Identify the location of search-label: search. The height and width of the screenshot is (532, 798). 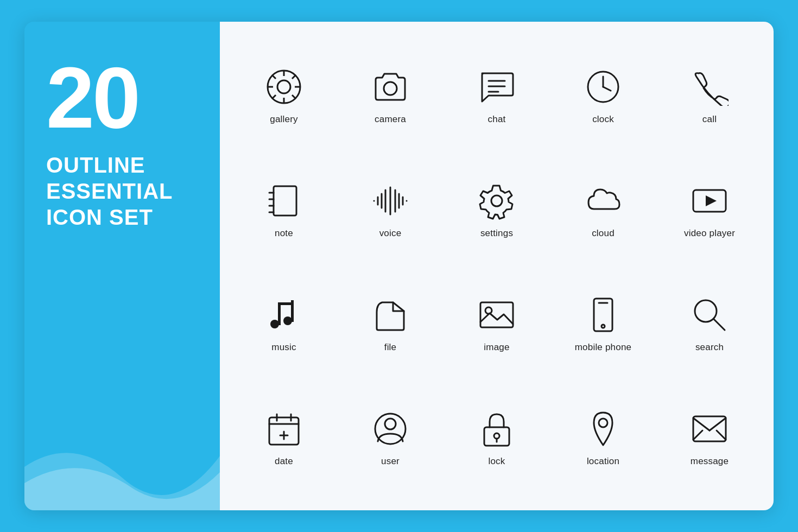
(710, 347).